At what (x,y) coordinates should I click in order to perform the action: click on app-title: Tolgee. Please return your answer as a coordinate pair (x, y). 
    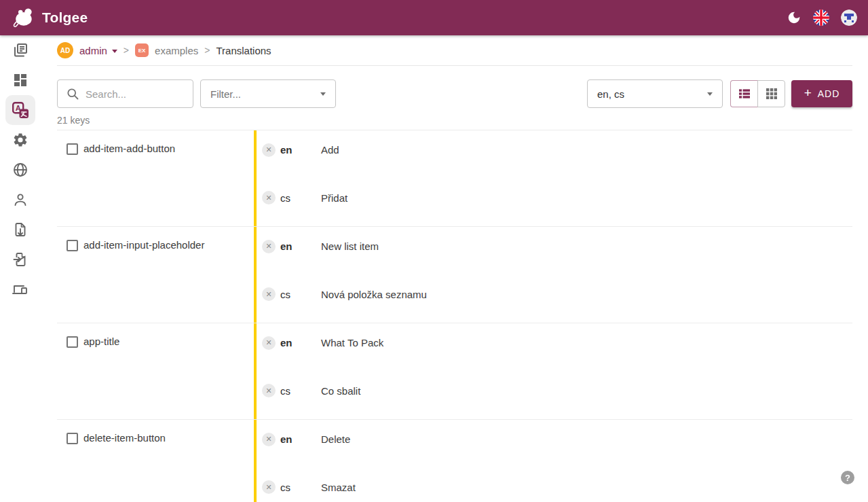
    Looking at the image, I should click on (65, 18).